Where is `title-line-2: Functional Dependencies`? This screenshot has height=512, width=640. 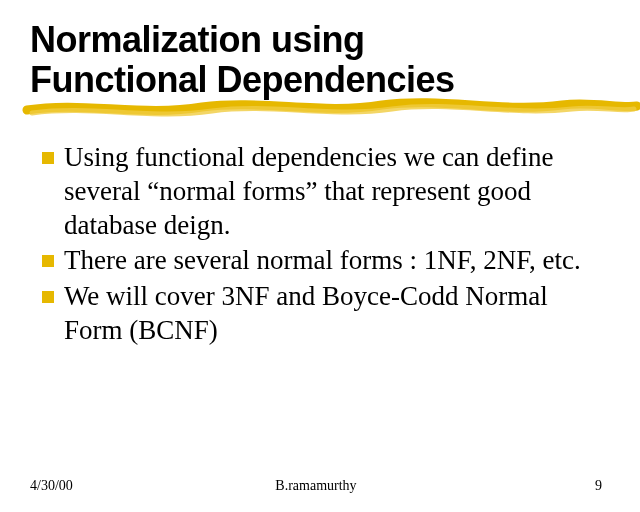 title-line-2: Functional Dependencies is located at coordinates (242, 80).